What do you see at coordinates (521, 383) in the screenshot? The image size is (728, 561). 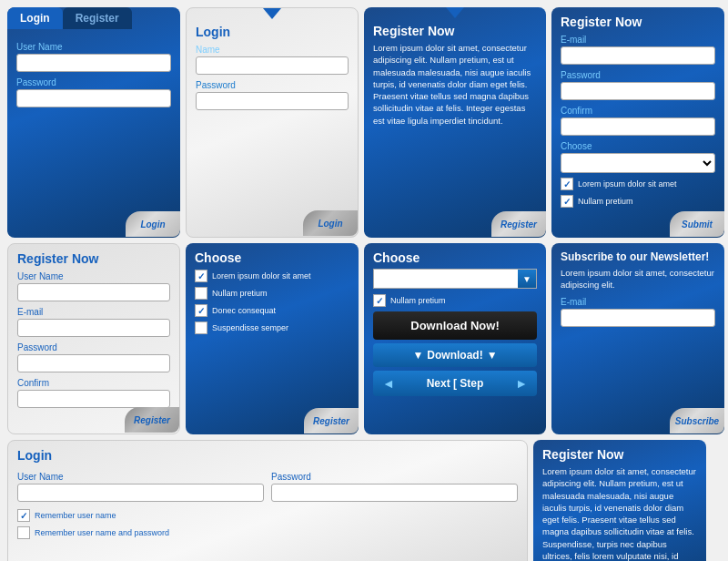 I see `arrow-right-icon: ►` at bounding box center [521, 383].